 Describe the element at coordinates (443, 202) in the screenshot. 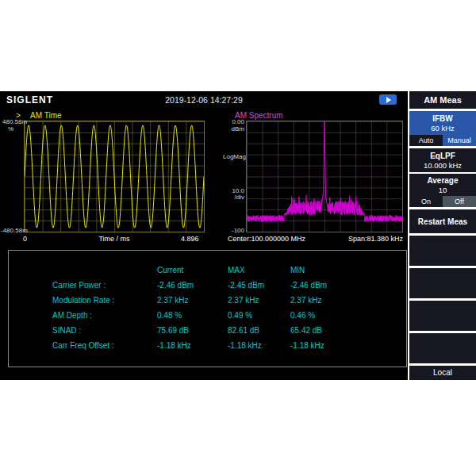

I see `average-toggle: On Off` at that location.